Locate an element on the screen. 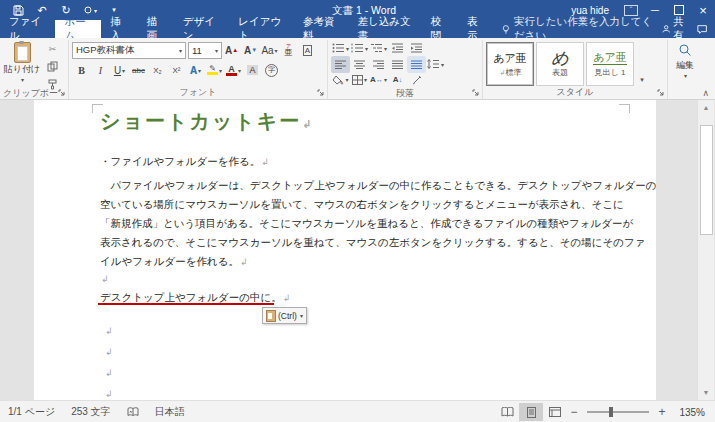 The width and height of the screenshot is (715, 422). tab-layout: レイアウト is located at coordinates (262, 29).